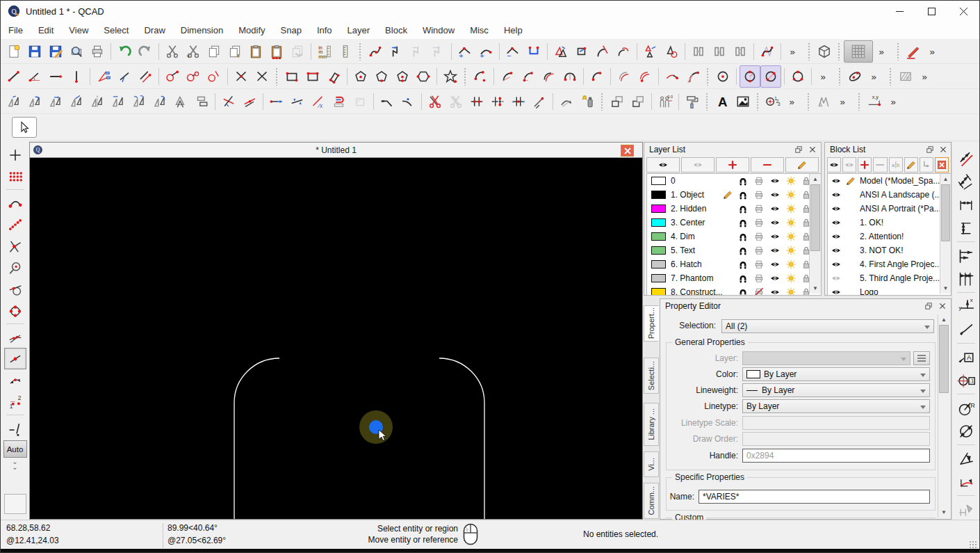  Describe the element at coordinates (624, 77) in the screenshot. I see `arc-par-1-button` at that location.